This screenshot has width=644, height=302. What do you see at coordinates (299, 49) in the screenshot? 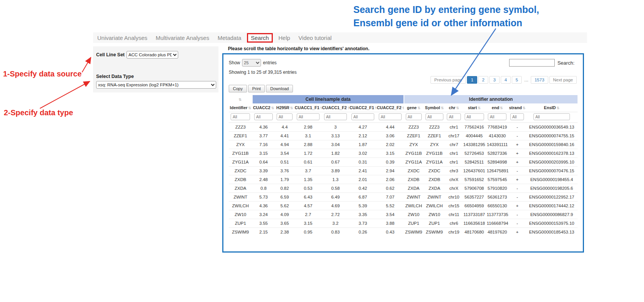
I see `scroll-hint-text: Please scroll the table horizontally to …` at bounding box center [299, 49].